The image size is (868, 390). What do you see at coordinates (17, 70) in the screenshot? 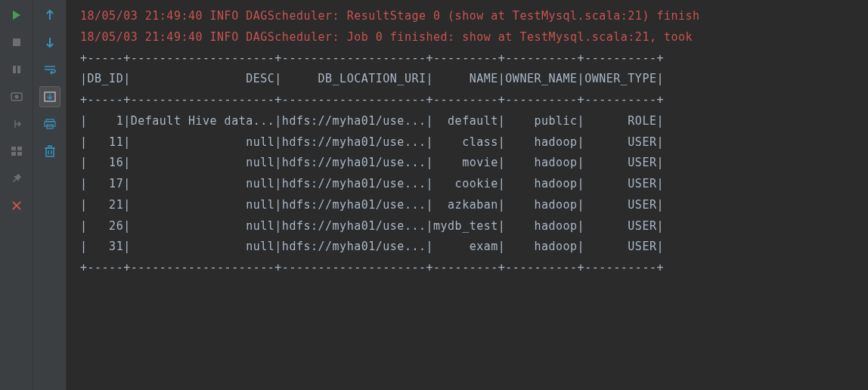
I see `pause-button` at bounding box center [17, 70].